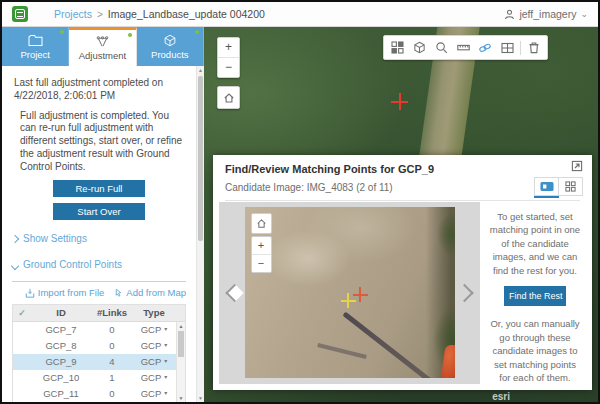  I want to click on gcp-links: 0, so click(112, 330).